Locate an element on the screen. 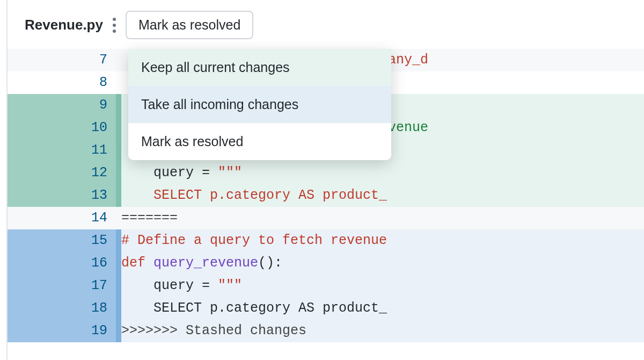 The height and width of the screenshot is (360, 644). code-line: 19 >>>>>>> Stashed changes is located at coordinates (326, 331).